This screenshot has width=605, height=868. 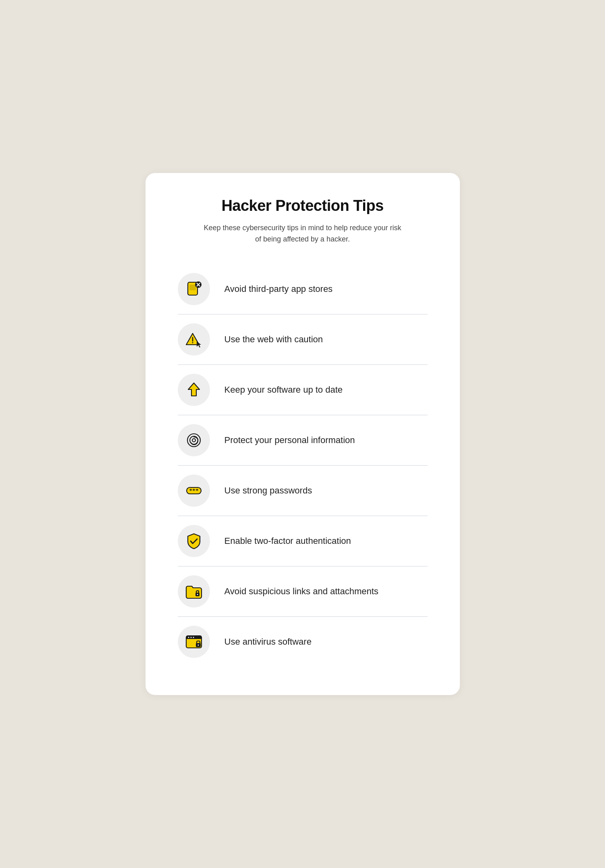 What do you see at coordinates (284, 390) in the screenshot?
I see `tip-label-software-update: Keep your software up to date` at bounding box center [284, 390].